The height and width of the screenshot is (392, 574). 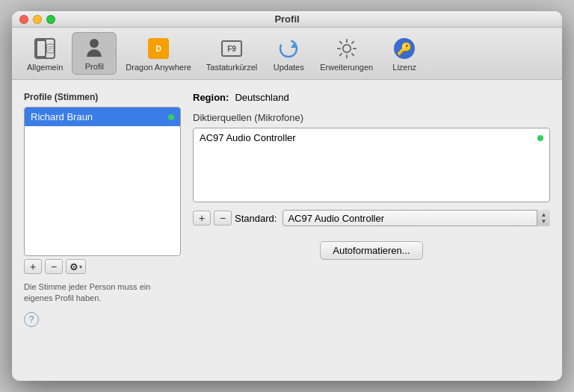 What do you see at coordinates (94, 54) in the screenshot?
I see `tab-profil: Profil` at bounding box center [94, 54].